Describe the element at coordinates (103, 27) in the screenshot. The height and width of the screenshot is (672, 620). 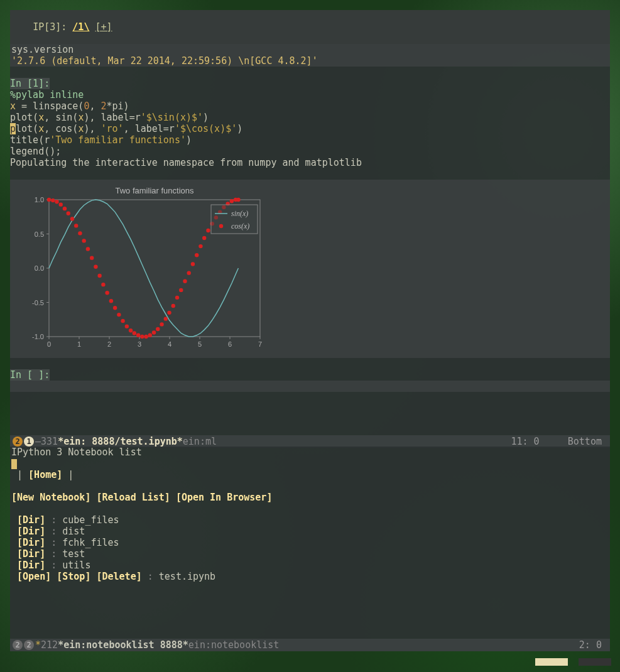
I see `tab-add: [+]` at that location.